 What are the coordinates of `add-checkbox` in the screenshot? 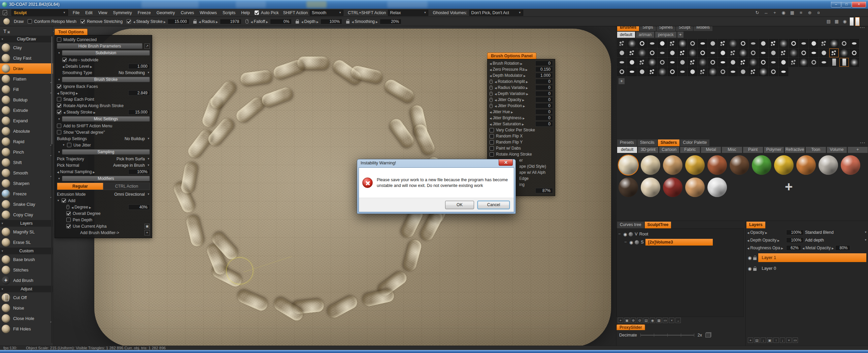 It's located at (64, 200).